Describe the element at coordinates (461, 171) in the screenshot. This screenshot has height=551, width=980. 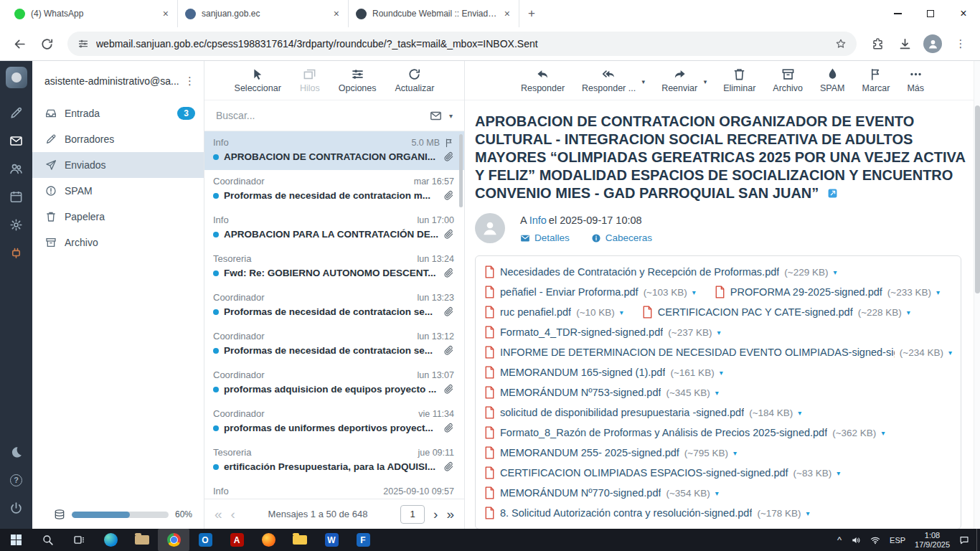
I see `list-scrollbar` at that location.